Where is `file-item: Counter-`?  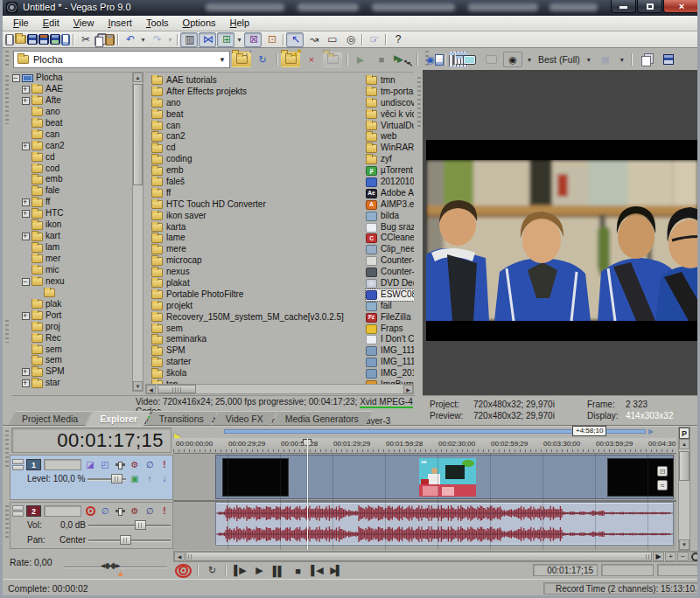 file-item: Counter- is located at coordinates (390, 261).